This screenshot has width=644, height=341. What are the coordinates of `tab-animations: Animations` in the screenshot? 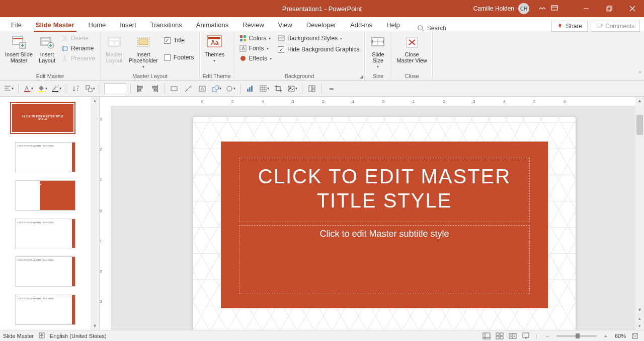 It's located at (212, 25).